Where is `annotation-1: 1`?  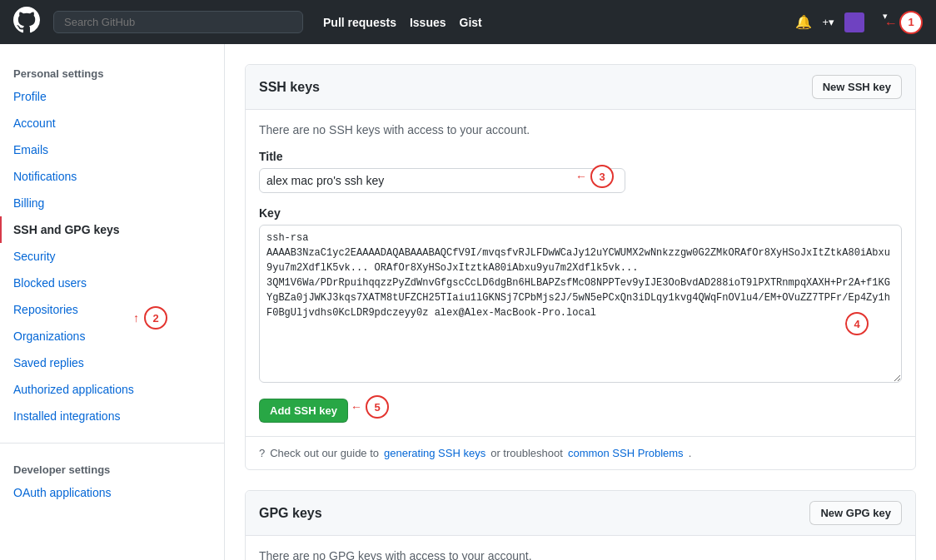 annotation-1: 1 is located at coordinates (911, 22).